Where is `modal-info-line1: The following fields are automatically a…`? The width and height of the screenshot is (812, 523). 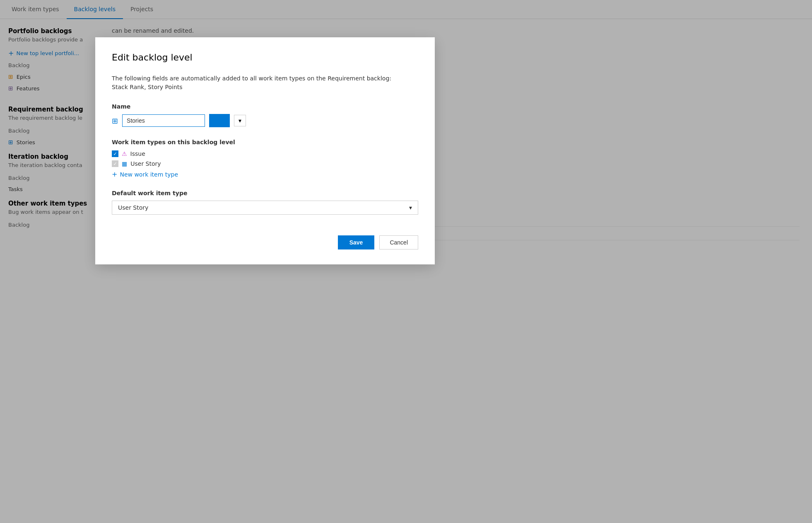
modal-info-line1: The following fields are automatically a… is located at coordinates (252, 78).